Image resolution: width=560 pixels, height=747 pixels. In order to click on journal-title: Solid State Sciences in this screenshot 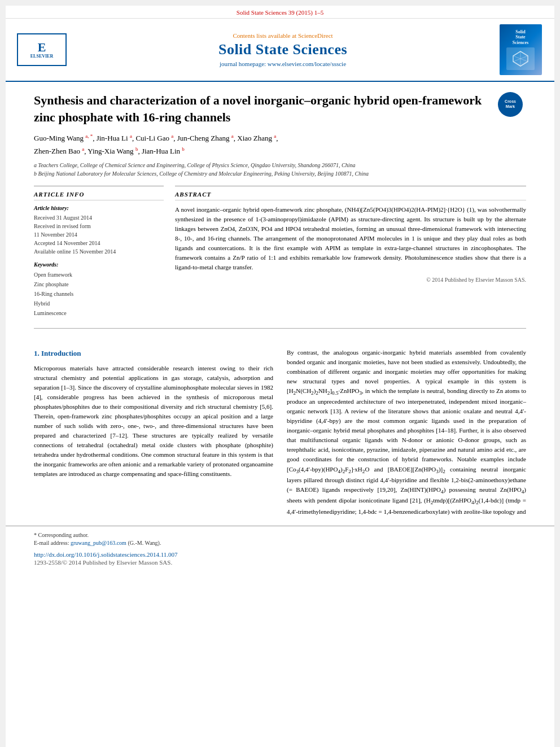, I will do `click(283, 50)`.